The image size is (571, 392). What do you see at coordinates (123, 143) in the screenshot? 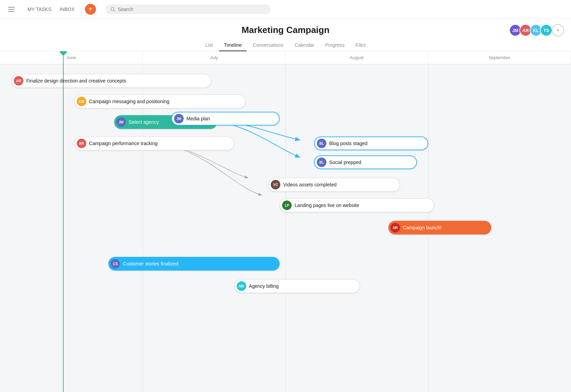
I see `task-label-tracking: Campaign performance tracking` at bounding box center [123, 143].